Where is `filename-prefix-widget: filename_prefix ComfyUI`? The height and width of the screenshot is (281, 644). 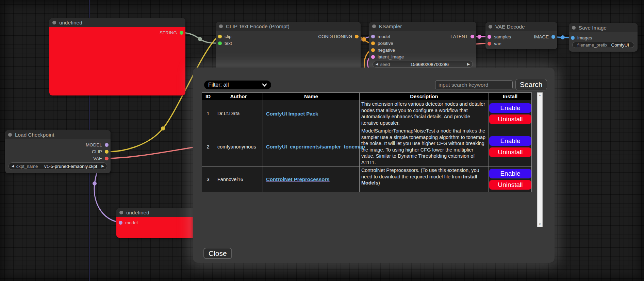
filename-prefix-widget: filename_prefix ComfyUI is located at coordinates (603, 45).